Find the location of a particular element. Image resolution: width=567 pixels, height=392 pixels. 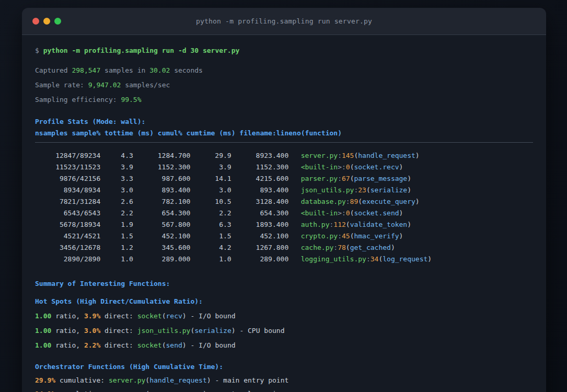

orchestrator-line-2-seg-4: parse_message is located at coordinates (176, 391).